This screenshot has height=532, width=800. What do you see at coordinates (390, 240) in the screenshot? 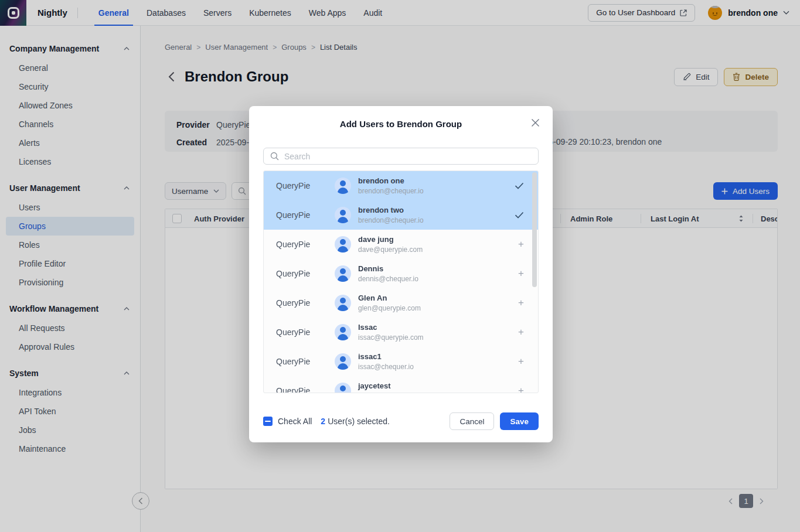
I see `user-name: dave jung` at bounding box center [390, 240].